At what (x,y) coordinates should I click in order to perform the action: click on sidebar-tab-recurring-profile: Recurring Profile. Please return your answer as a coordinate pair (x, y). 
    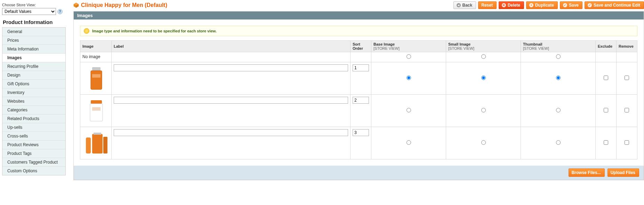
    Looking at the image, I should click on (34, 66).